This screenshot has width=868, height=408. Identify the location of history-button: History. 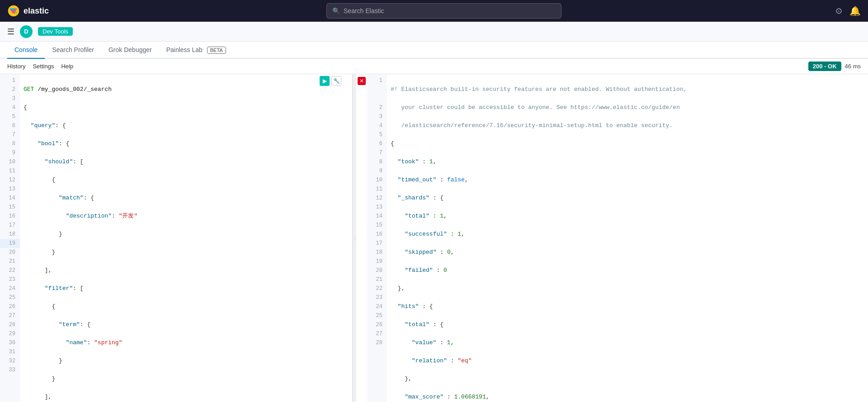
(16, 66).